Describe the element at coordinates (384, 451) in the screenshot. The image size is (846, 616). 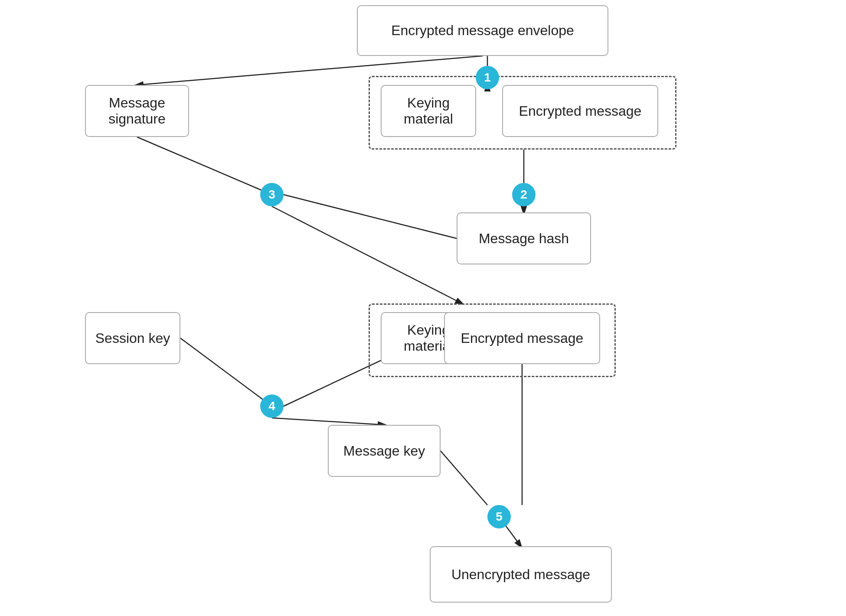
I see `node-message-key: Message key` at that location.